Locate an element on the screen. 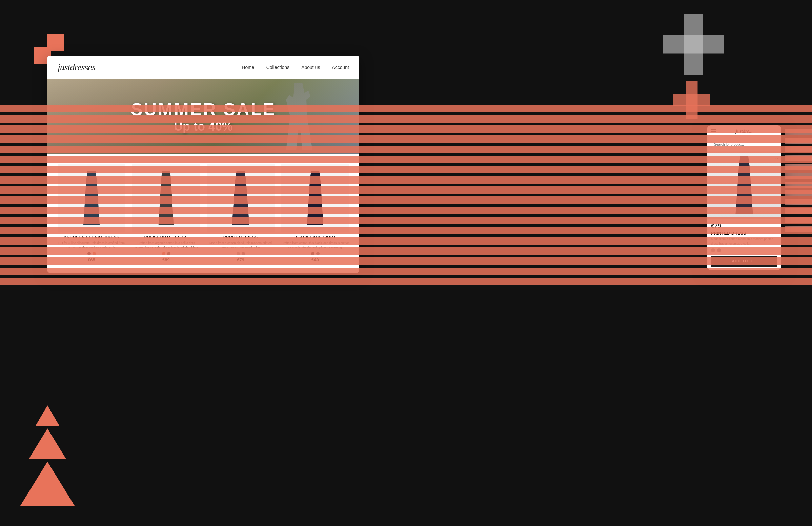 The width and height of the screenshot is (812, 526). nav-collections: Collections is located at coordinates (278, 67).